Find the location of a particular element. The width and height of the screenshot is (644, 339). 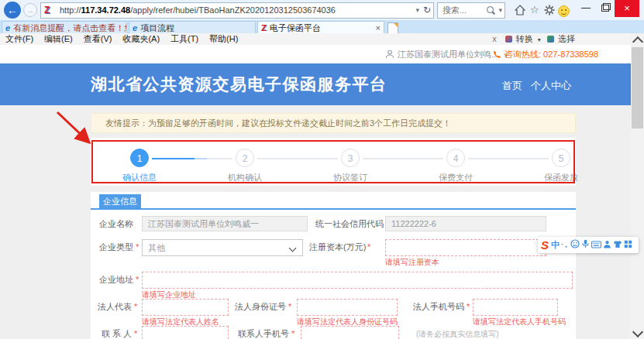

steps-card: 1 2 3 4 5 确认信息 机构确认 协议签订 保费支付 保函发放 is located at coordinates (333, 162).